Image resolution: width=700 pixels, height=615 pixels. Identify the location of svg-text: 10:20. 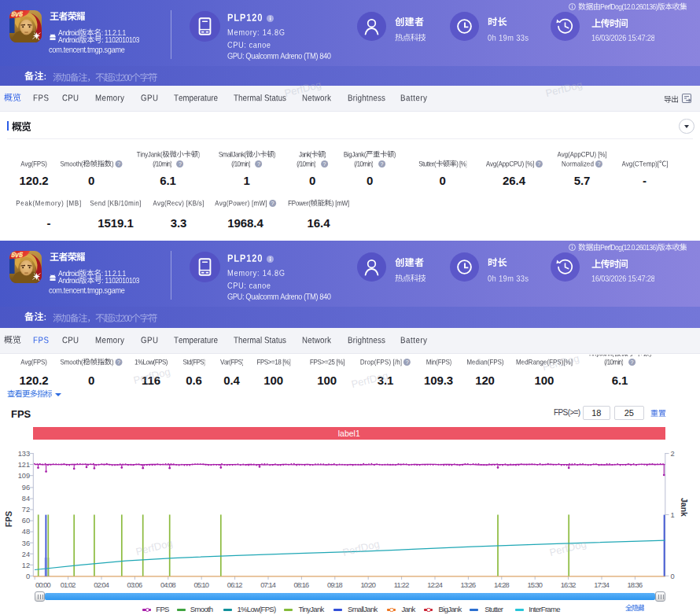
(368, 585).